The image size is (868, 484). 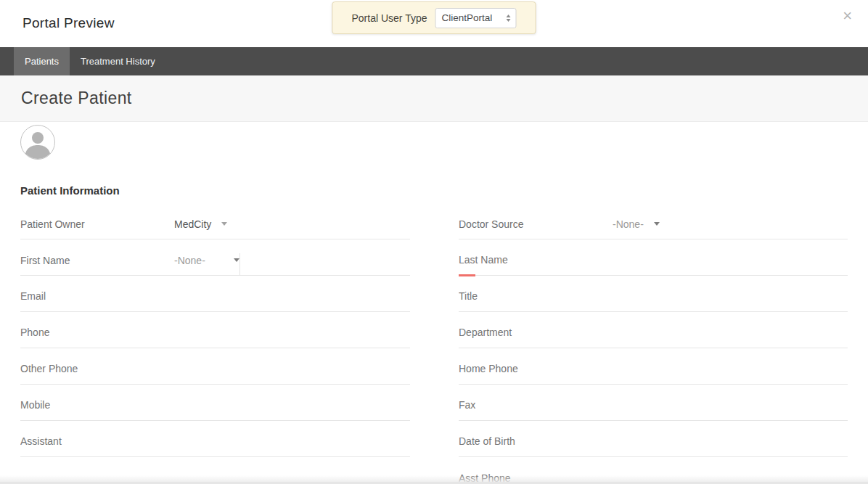 I want to click on salutation-value: -None-, so click(x=190, y=261).